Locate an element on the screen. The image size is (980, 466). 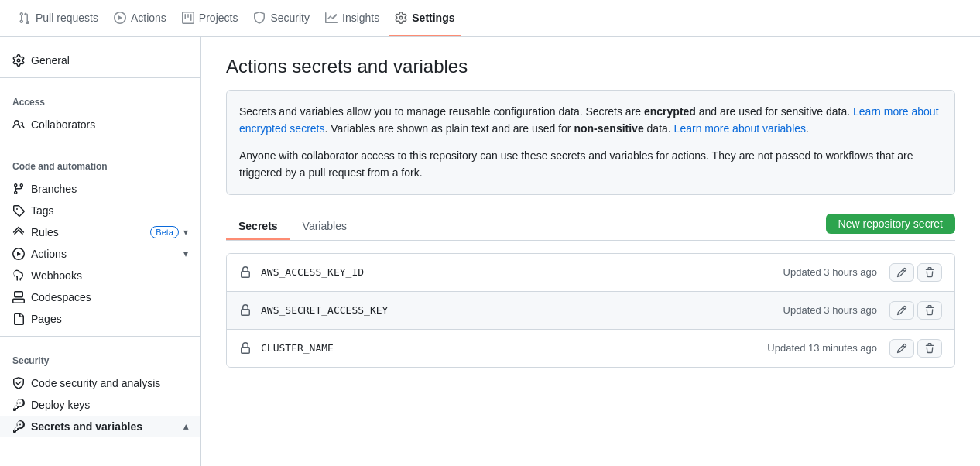
secret-row-3: CLUSTER_NAME Updated 13 minutes ago is located at coordinates (591, 348).